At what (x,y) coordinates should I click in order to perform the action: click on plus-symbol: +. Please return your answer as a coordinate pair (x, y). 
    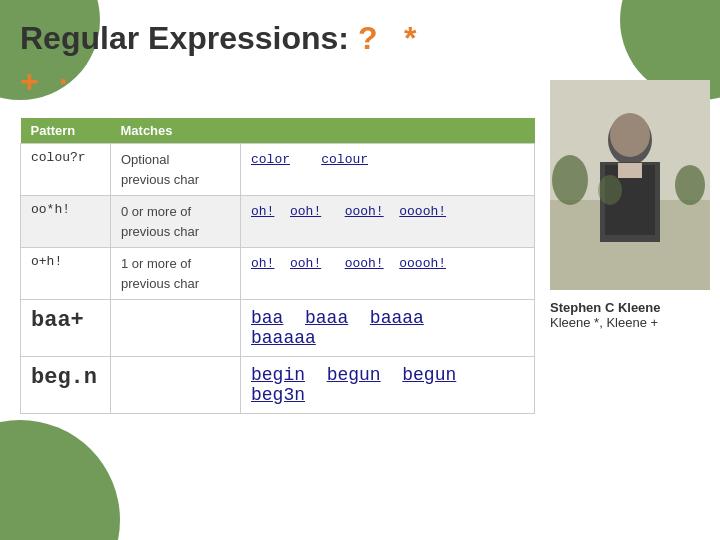
    Looking at the image, I should click on (30, 82).